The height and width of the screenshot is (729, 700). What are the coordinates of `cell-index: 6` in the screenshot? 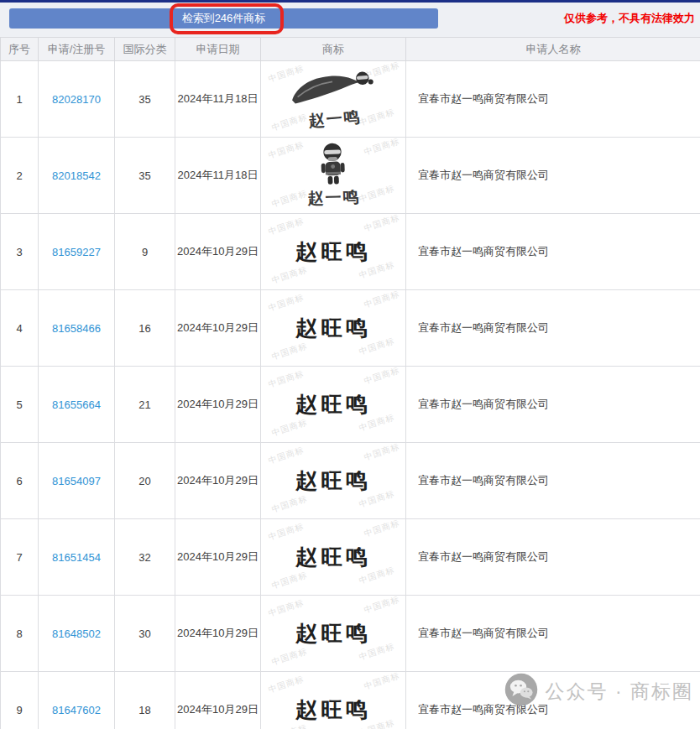 It's located at (20, 482).